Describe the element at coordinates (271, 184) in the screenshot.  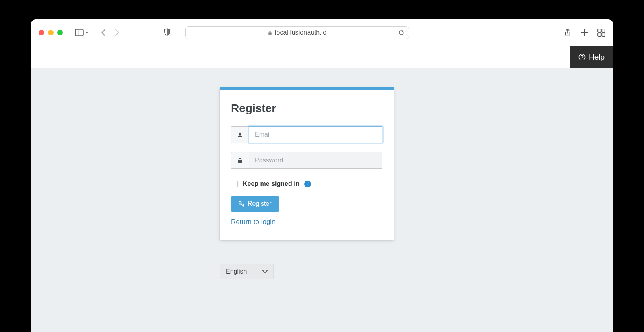
I see `keep-signed-in-label: Keep me signed in` at that location.